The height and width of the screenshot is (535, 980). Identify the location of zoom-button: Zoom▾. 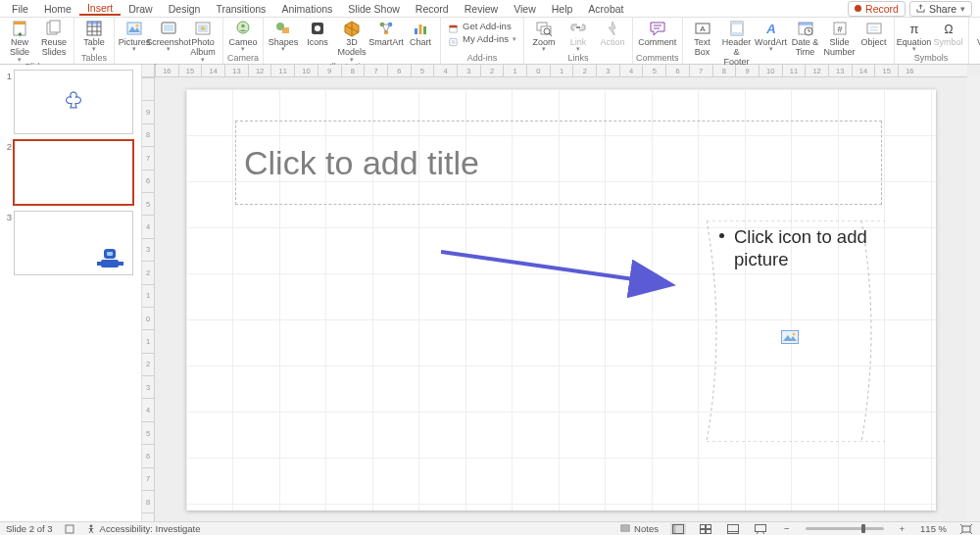
(544, 35).